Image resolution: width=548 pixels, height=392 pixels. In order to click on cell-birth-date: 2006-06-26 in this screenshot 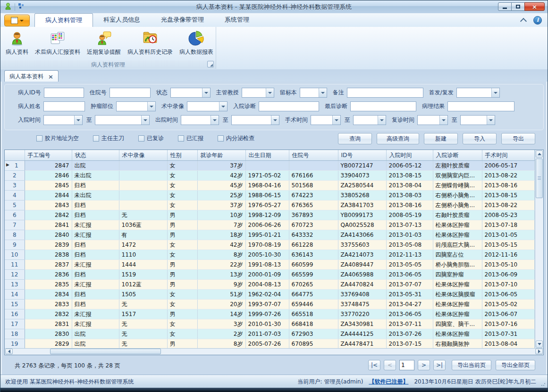, I will do `click(267, 225)`.